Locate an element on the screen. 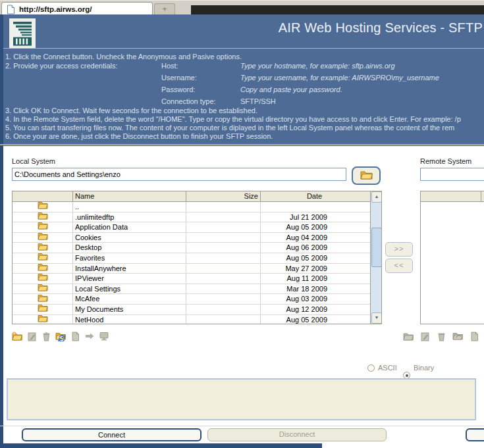 The image size is (484, 448). table-row: InstallAnywhere May 27 2009 is located at coordinates (192, 269).